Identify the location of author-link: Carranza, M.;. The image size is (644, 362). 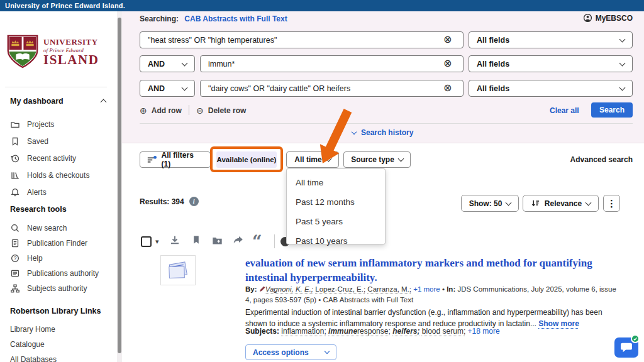
(389, 289).